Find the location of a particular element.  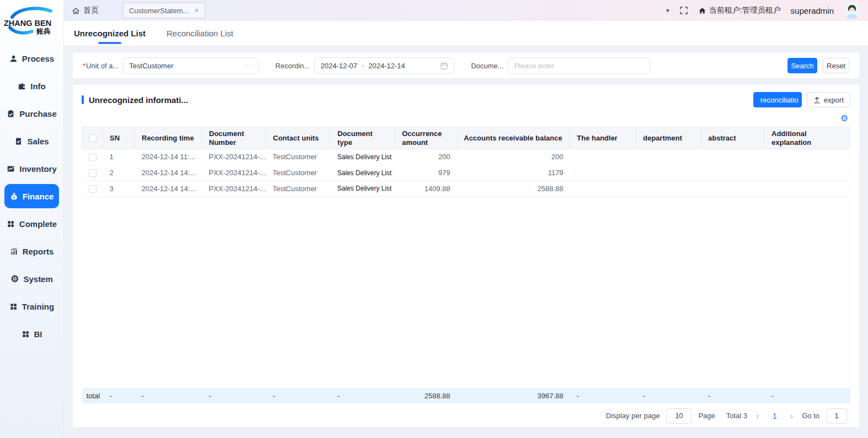

sidebar-item-training: Training is located at coordinates (32, 306).